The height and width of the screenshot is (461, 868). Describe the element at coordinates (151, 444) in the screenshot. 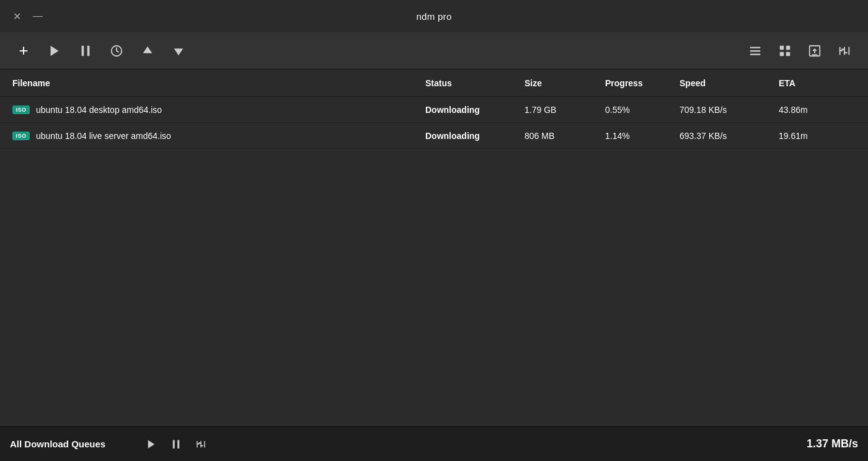

I see `bottom-play-button` at that location.